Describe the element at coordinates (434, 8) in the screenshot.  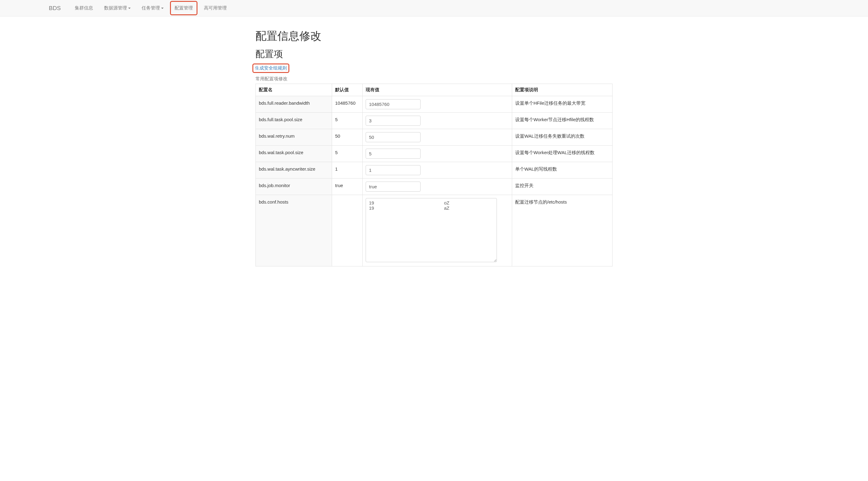
I see `top-navbar: BDS 集群信息数据源管理任务管理配置管理高可用管理` at that location.